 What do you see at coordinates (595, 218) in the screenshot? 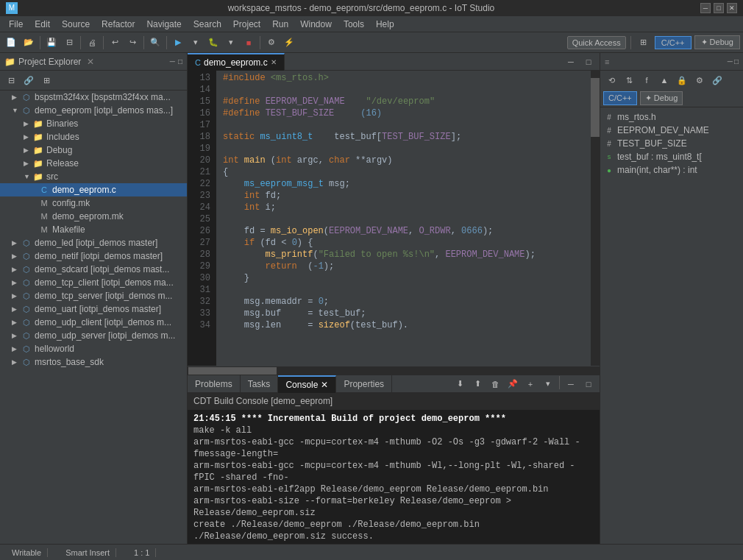
I see `editor-vscroll` at bounding box center [595, 218].